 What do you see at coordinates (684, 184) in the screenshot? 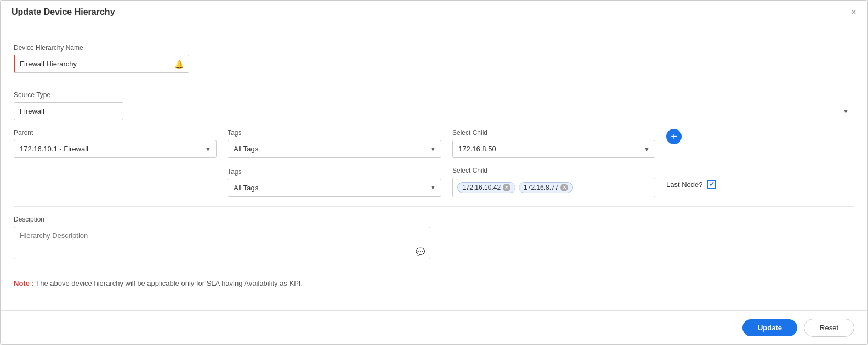
I see `last-node-label: Last Node?` at bounding box center [684, 184].